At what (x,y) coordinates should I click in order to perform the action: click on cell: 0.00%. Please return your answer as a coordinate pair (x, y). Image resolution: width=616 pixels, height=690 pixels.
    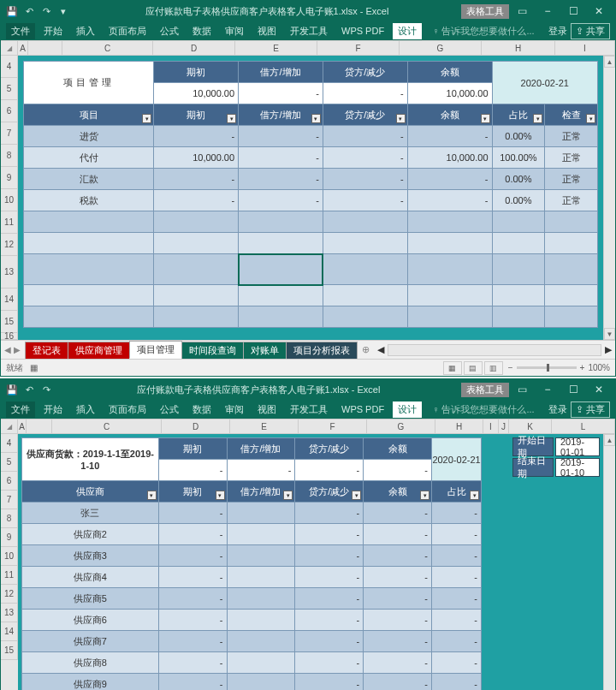
    Looking at the image, I should click on (518, 200).